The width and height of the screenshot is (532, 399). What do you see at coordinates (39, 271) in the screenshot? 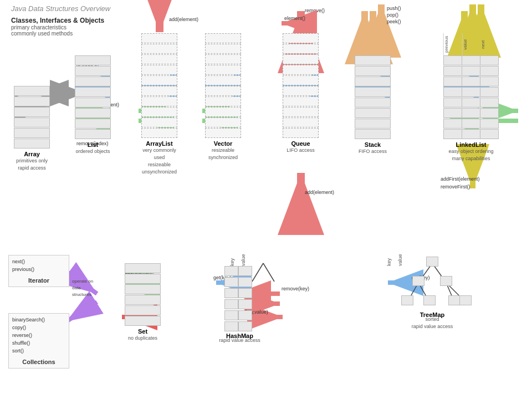
I see `iterator-box: next()previous() Iterator` at bounding box center [39, 271].